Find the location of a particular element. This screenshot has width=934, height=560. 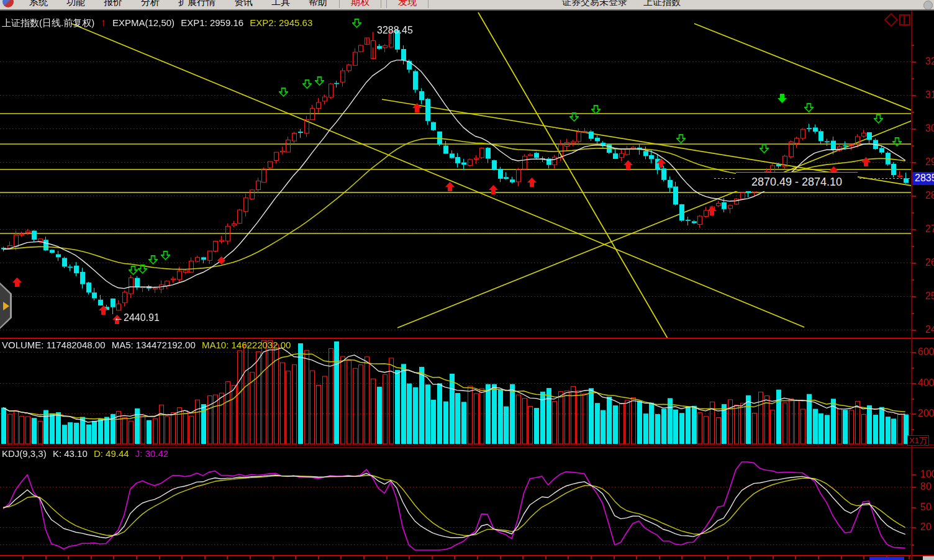

axis-label: 80 is located at coordinates (926, 487).